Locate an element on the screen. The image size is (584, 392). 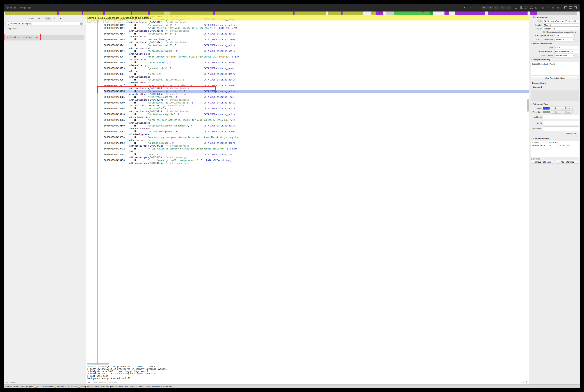
asm-data-line: 00000001004332c9db"activation.trial.not.… is located at coordinates (198, 103).